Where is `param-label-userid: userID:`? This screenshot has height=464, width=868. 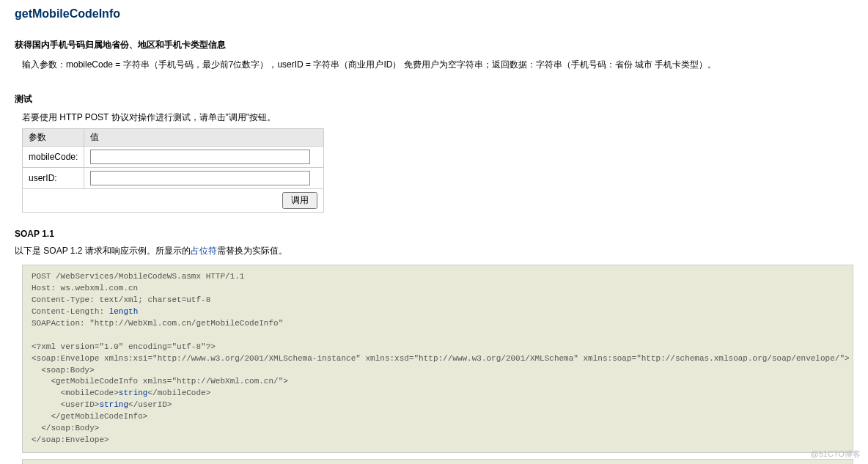
param-label-userid: userID: is located at coordinates (54, 179).